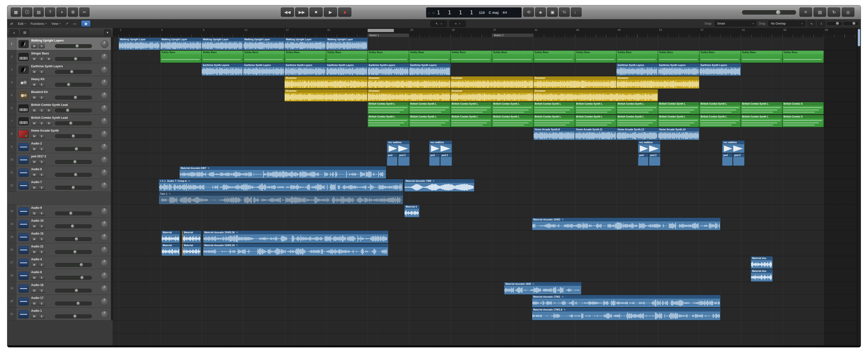  What do you see at coordinates (412, 211) in the screenshot?
I see `region: Material d` at bounding box center [412, 211].